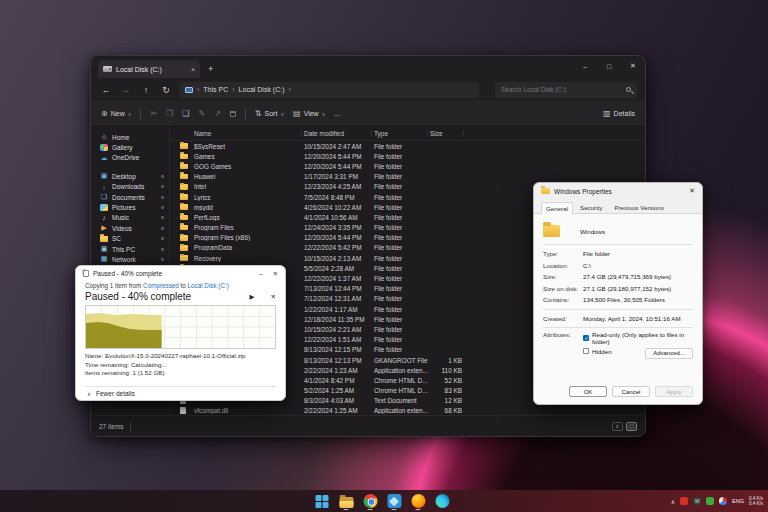 The image size is (768, 512). Describe the element at coordinates (126, 90) in the screenshot. I see `forward-button: →` at that location.